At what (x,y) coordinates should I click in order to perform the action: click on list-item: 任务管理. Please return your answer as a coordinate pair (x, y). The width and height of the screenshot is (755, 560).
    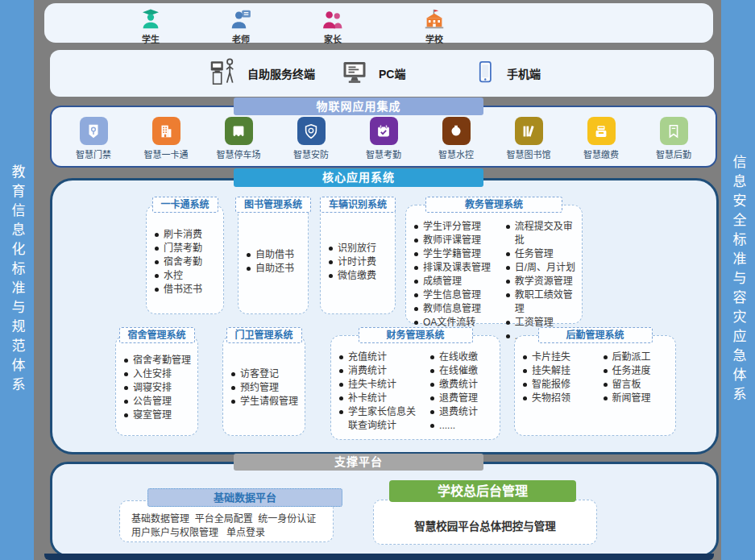
    Looking at the image, I should click on (544, 255).